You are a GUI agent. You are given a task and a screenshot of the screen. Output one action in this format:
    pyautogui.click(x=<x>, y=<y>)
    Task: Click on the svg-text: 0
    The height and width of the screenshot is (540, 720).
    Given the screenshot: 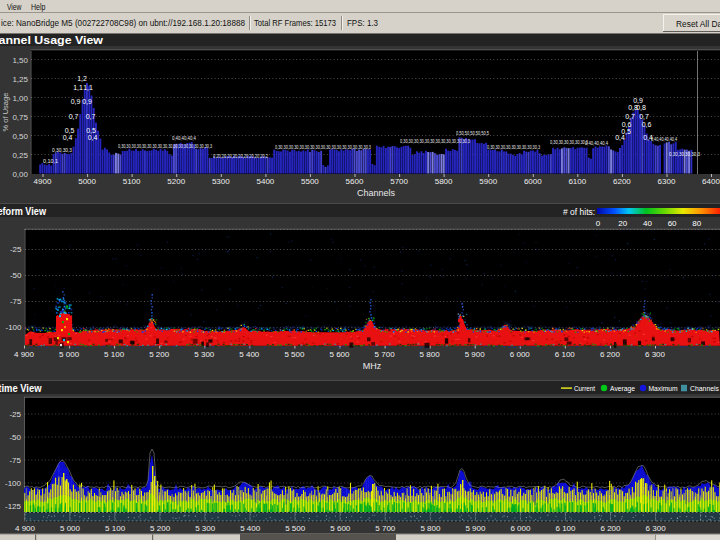 What is the action you would take?
    pyautogui.click(x=598, y=224)
    